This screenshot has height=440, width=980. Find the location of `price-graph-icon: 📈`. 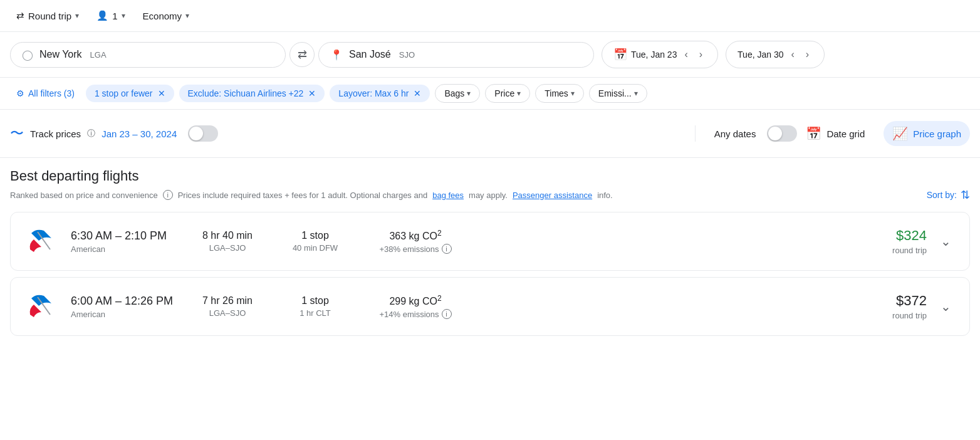

price-graph-icon: 📈 is located at coordinates (900, 134).